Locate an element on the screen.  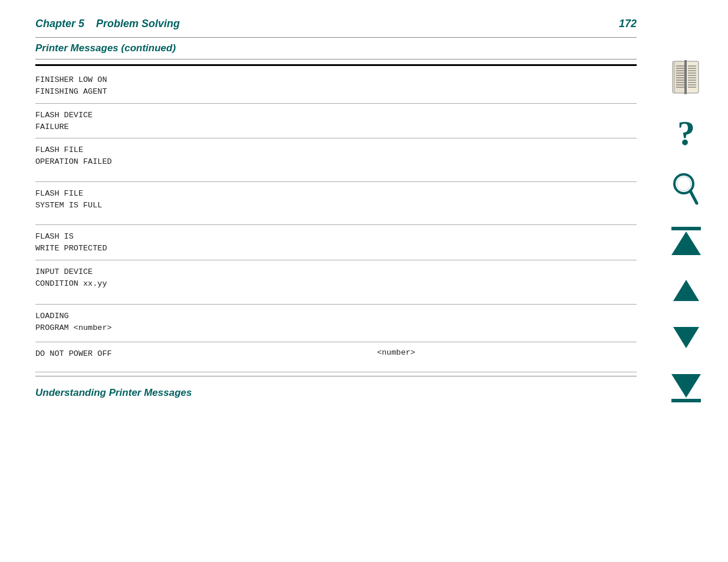
triangle-up-small-shape is located at coordinates (686, 290).